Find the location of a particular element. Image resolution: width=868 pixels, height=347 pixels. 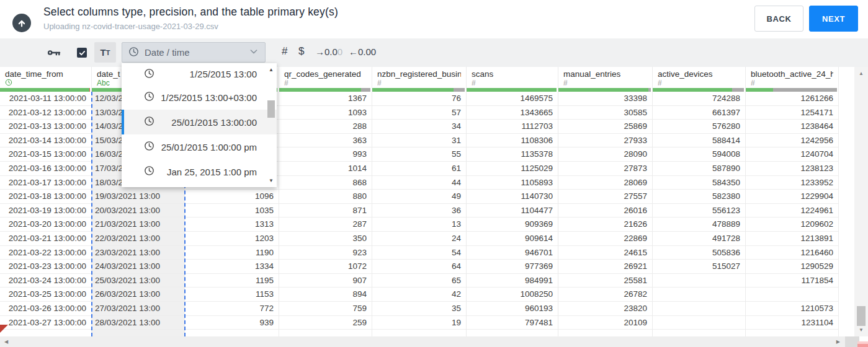

table-column: date_time_from2021-03-11 13:00:002021-03… is located at coordinates (46, 202).